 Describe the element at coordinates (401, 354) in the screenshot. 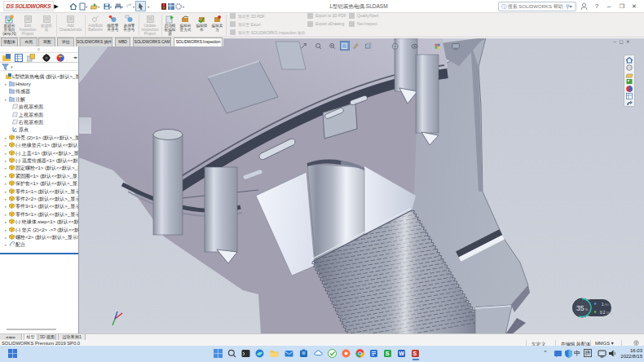

I see `svg-text: W` at that location.